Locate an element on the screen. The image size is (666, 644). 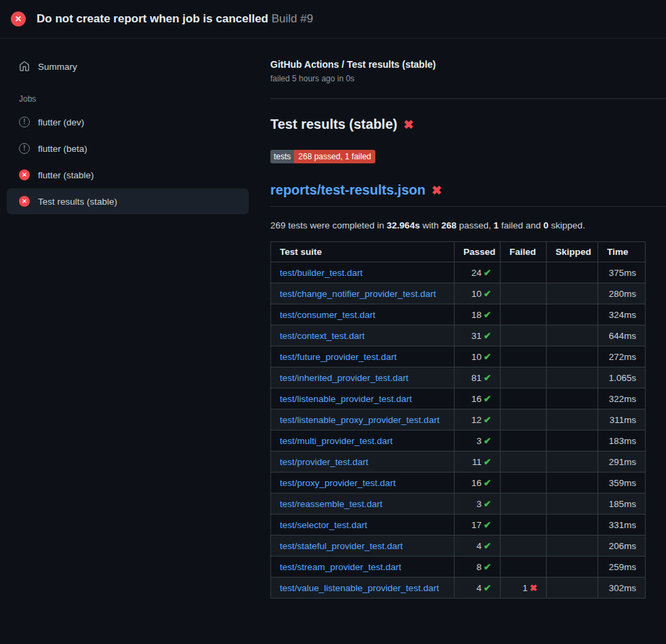
suite-cell: test/reassemble_test.dart is located at coordinates (363, 504).